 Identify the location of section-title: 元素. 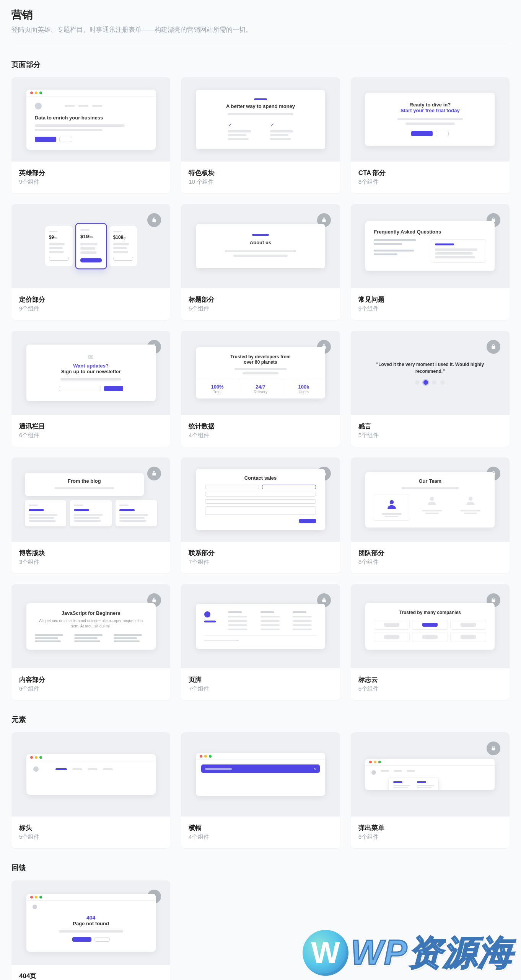
(260, 720).